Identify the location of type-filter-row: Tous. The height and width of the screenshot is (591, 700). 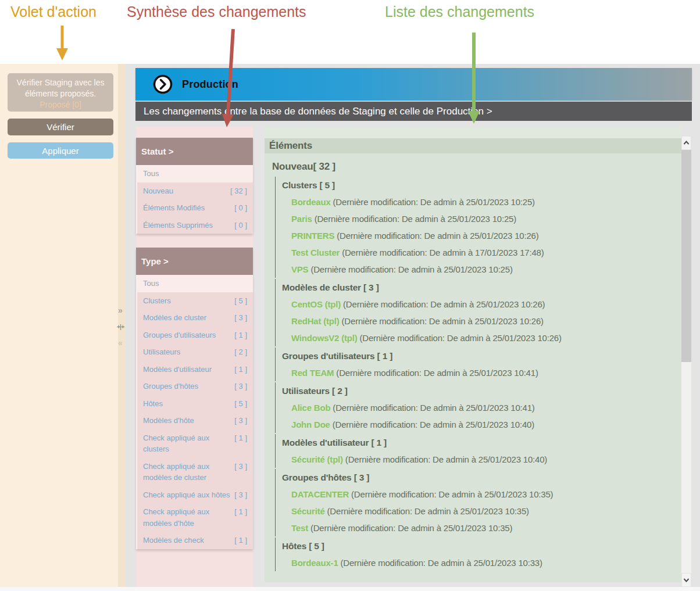
(195, 284).